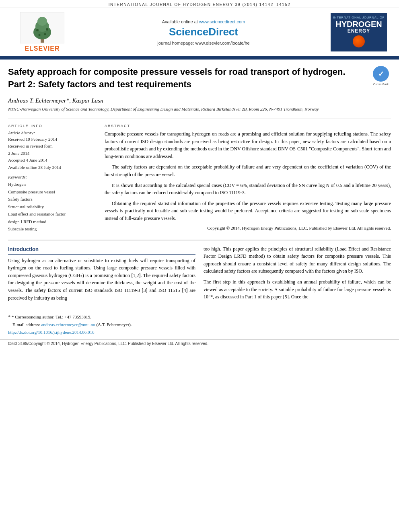 This screenshot has height=532, width=399. What do you see at coordinates (204, 32) in the screenshot?
I see `sciencedirect-header: Available online at www.sciencedirect.co…` at bounding box center [204, 32].